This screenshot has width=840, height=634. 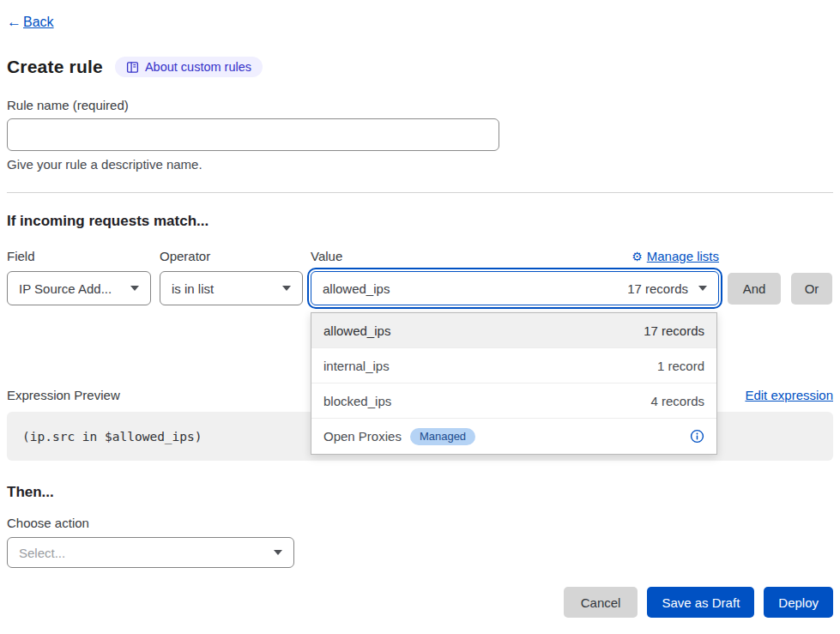 I want to click on action-select-placeholder: Select..., so click(x=42, y=552).